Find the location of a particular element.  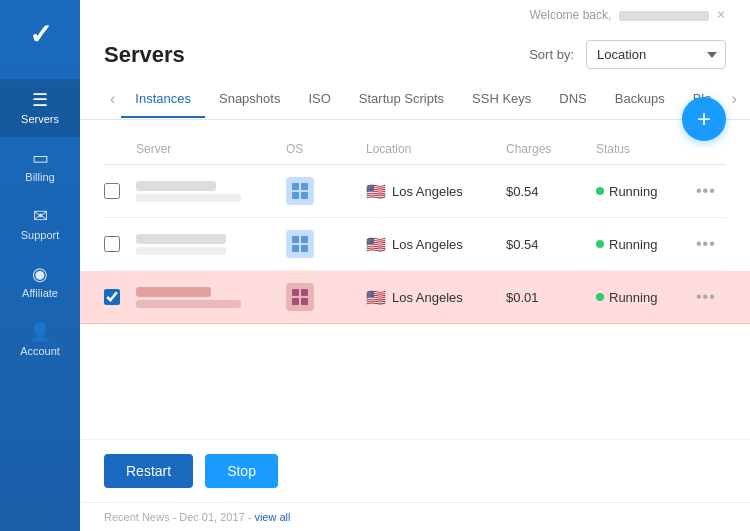

col-server: Server is located at coordinates (211, 149).